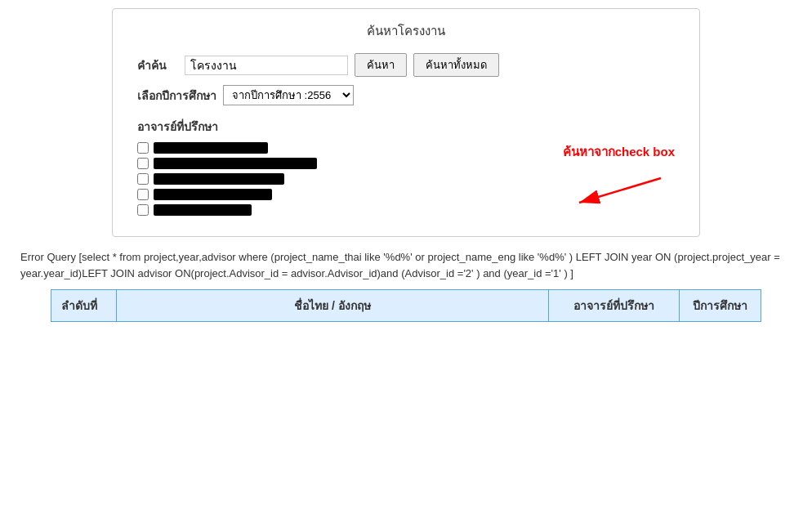 This screenshot has width=812, height=505. Describe the element at coordinates (456, 65) in the screenshot. I see `search-all-button: ค้นหาทั้งหมด` at that location.